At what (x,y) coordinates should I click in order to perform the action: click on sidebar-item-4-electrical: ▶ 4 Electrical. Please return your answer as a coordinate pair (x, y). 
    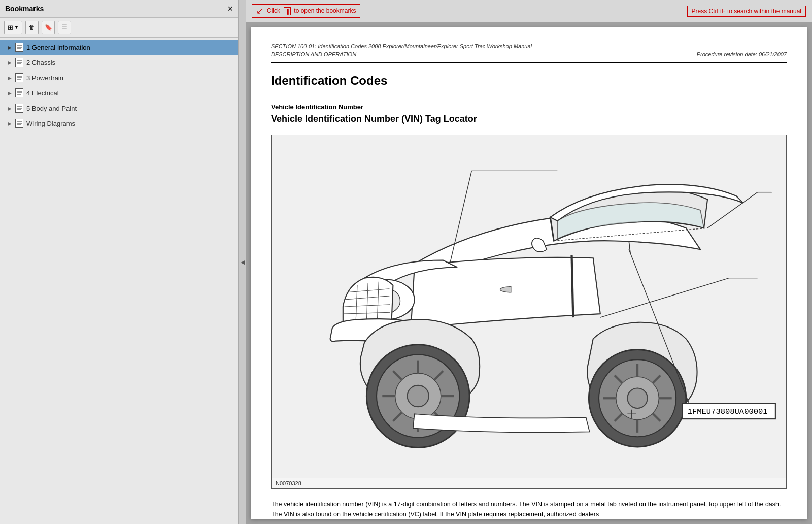
    Looking at the image, I should click on (119, 93).